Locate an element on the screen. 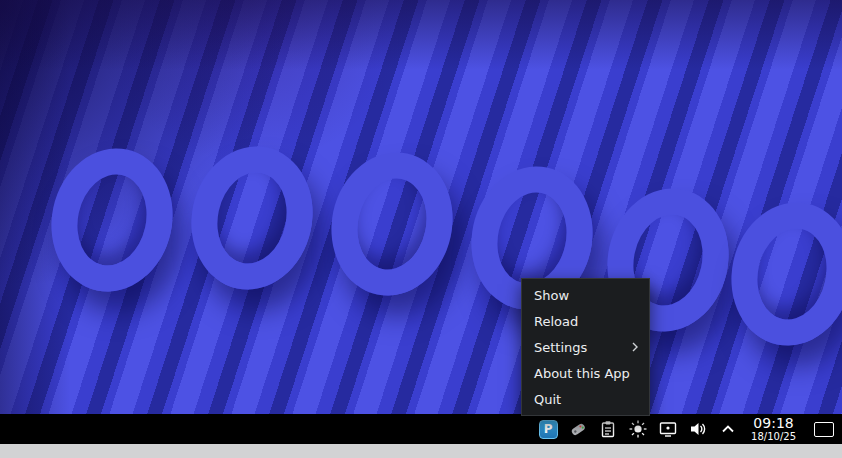 This screenshot has width=842, height=458. bottom-strip is located at coordinates (421, 451).